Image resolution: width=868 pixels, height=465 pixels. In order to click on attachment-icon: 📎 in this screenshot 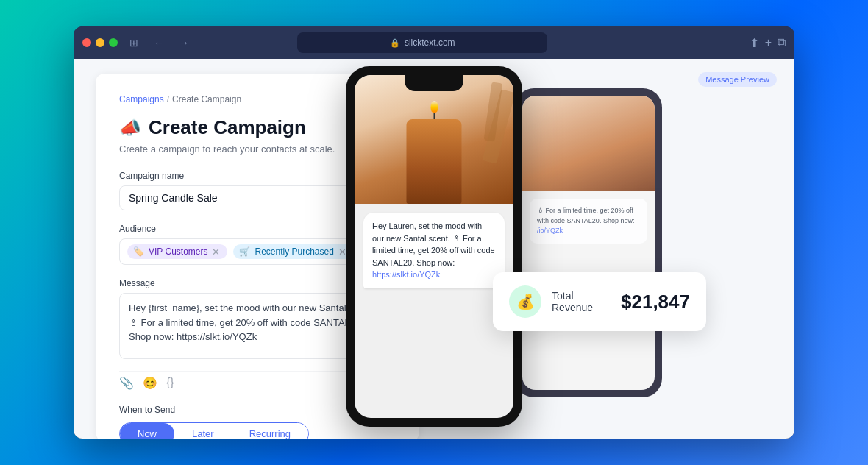, I will do `click(127, 383)`.